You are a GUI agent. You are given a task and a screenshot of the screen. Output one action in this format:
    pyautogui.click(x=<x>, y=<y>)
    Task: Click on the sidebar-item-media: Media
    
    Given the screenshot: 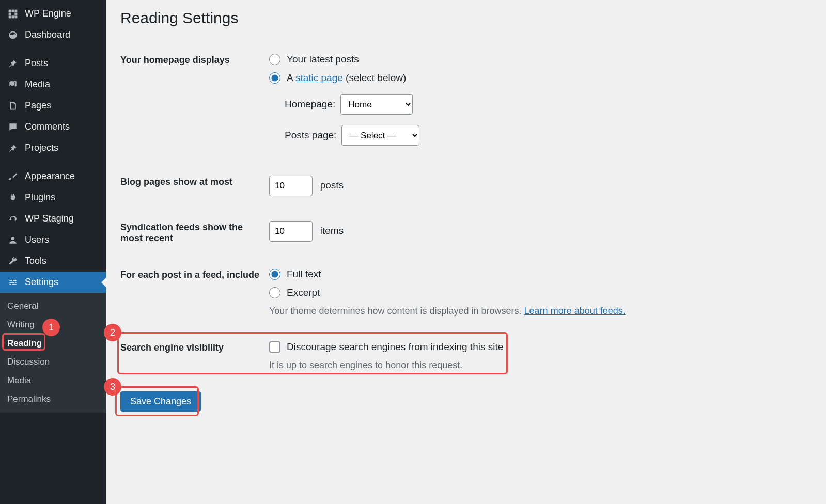 What is the action you would take?
    pyautogui.click(x=53, y=85)
    